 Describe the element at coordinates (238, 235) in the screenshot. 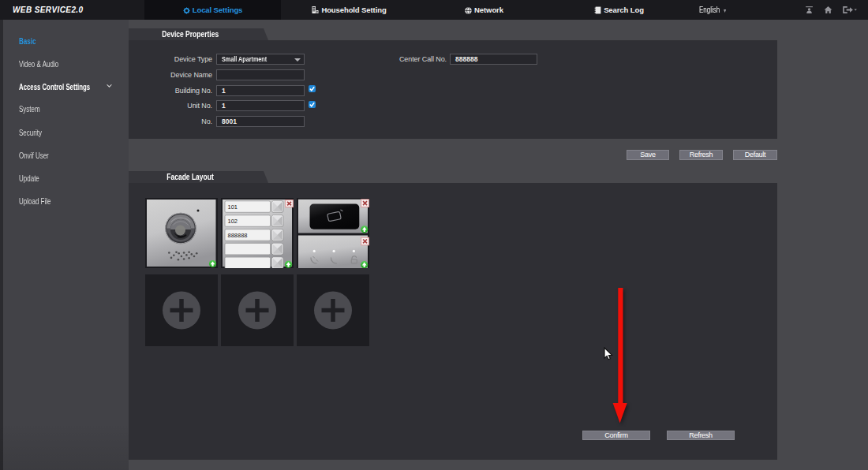

I see `svg-text: 888888` at that location.